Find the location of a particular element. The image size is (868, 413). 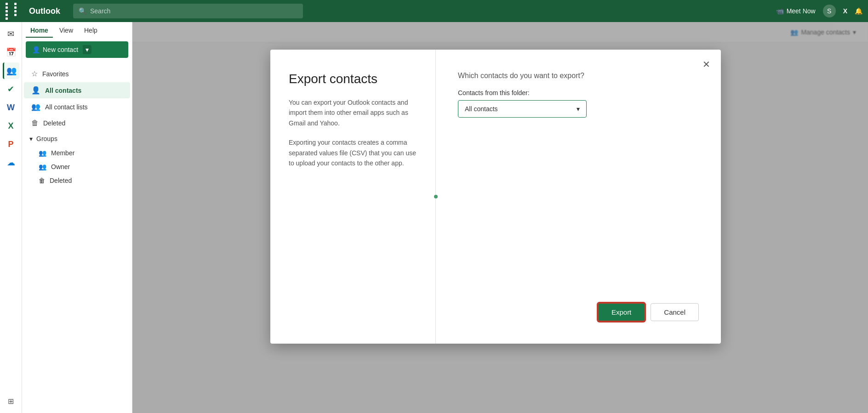

rail-powerpoint-icon: P is located at coordinates (11, 144).